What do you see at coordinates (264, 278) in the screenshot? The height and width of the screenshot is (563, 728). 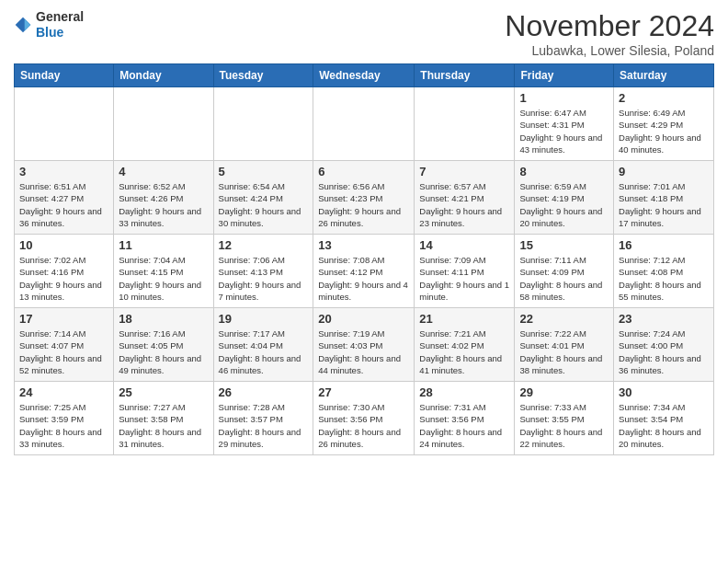 I see `day-info: Sunrise: 7:06 AM Sunset: 4:13 PM Dayligh…` at bounding box center [264, 278].